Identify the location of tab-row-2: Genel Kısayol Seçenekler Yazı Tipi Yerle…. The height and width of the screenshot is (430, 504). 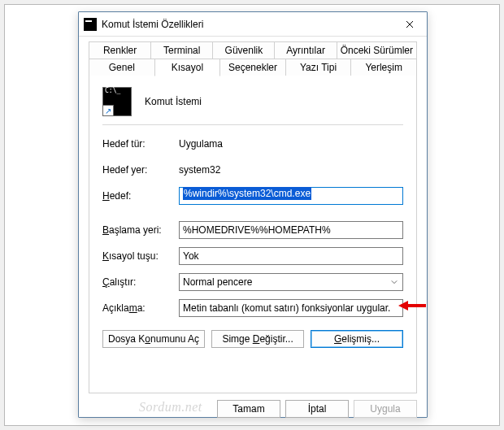
(253, 67).